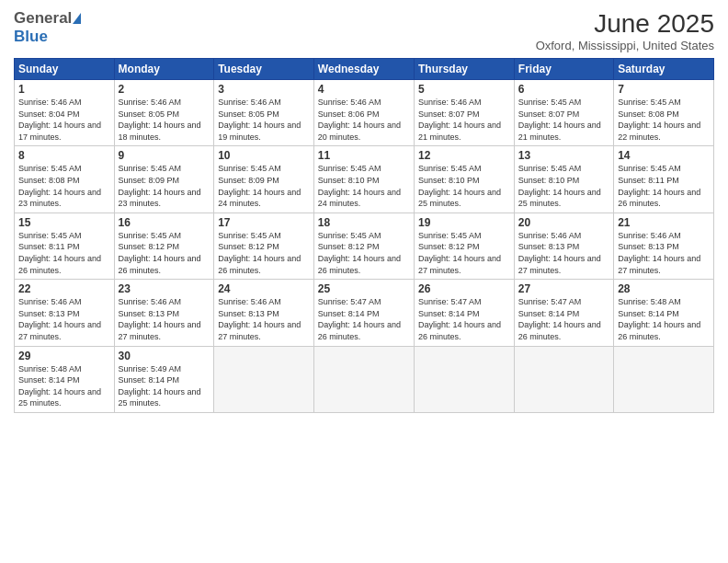  Describe the element at coordinates (64, 179) in the screenshot. I see `table-row: 8Sunrise: 5:45 AMSunset: 8:08 PMDaylight…` at that location.